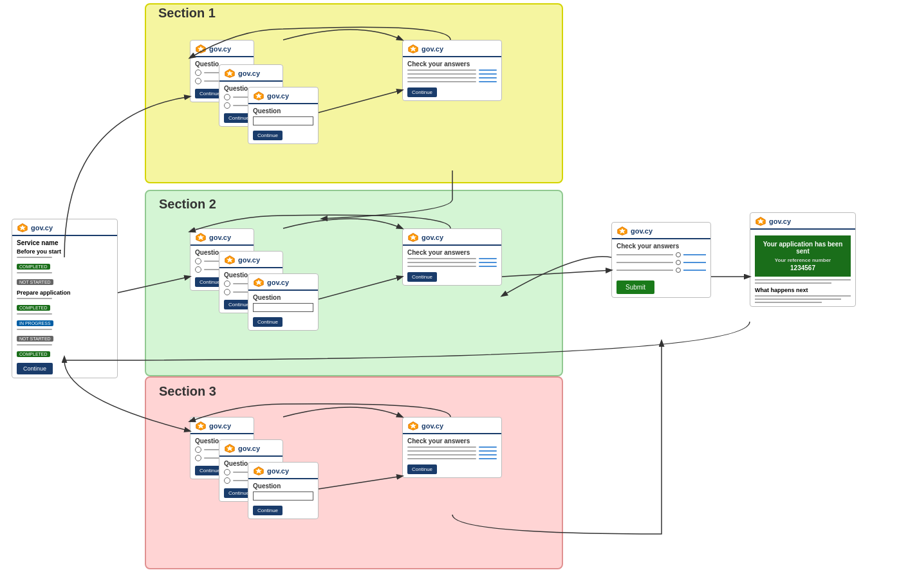 The height and width of the screenshot is (588, 899). Describe the element at coordinates (251, 73) in the screenshot. I see `s1-q2-header: gov.cy` at that location.